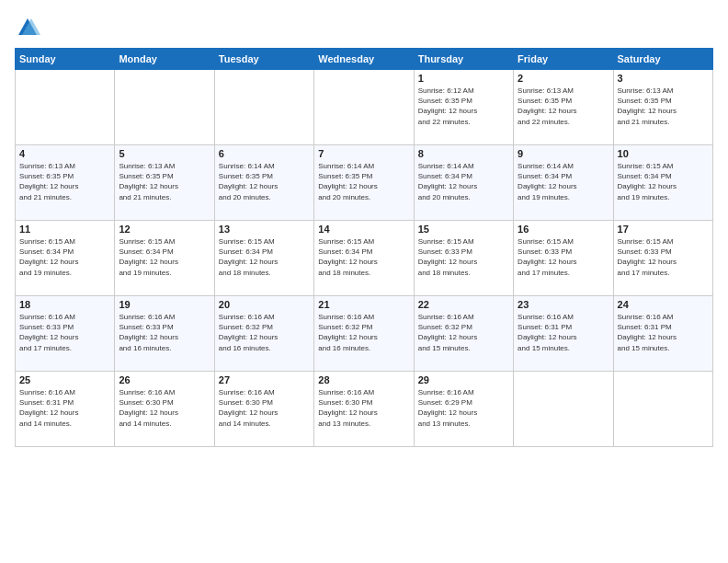 The width and height of the screenshot is (728, 563). What do you see at coordinates (563, 304) in the screenshot?
I see `day-number: 23` at bounding box center [563, 304].